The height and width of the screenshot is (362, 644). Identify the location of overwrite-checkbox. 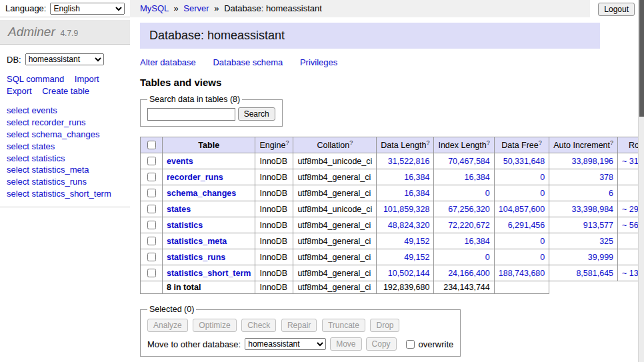
(411, 344).